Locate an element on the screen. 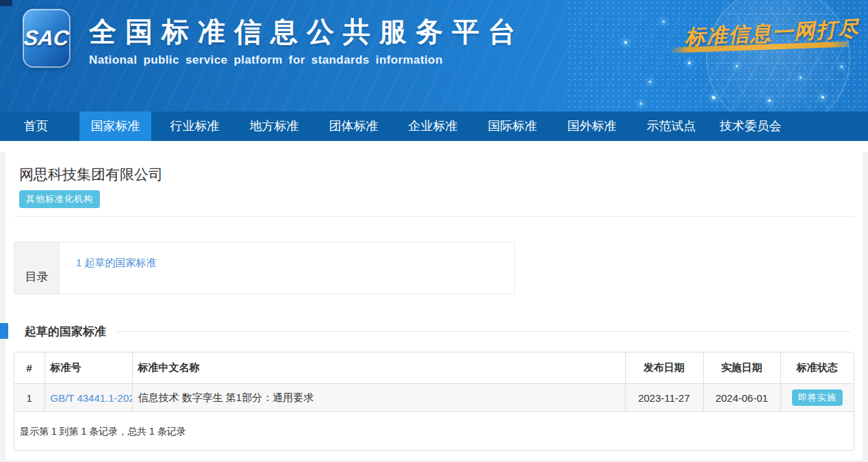 This screenshot has height=462, width=868. standard-code-link: GB/T 43441.1-2023 is located at coordinates (92, 398).